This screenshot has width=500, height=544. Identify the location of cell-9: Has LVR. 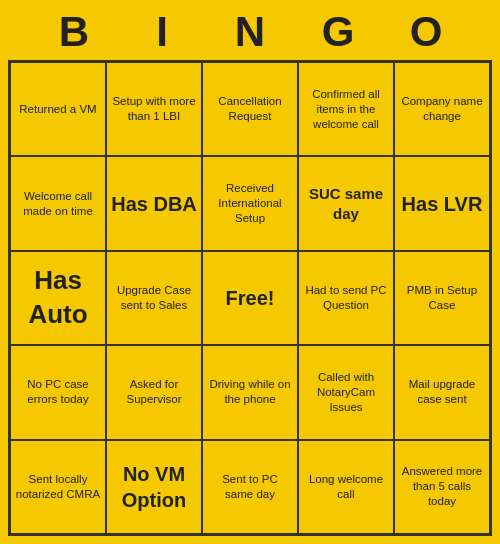
(442, 203).